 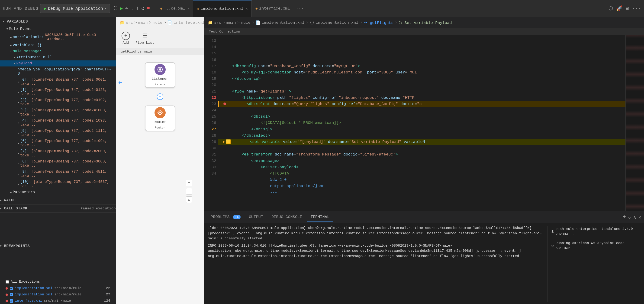 I want to click on maximize-icon: ∧, so click(x=634, y=217).